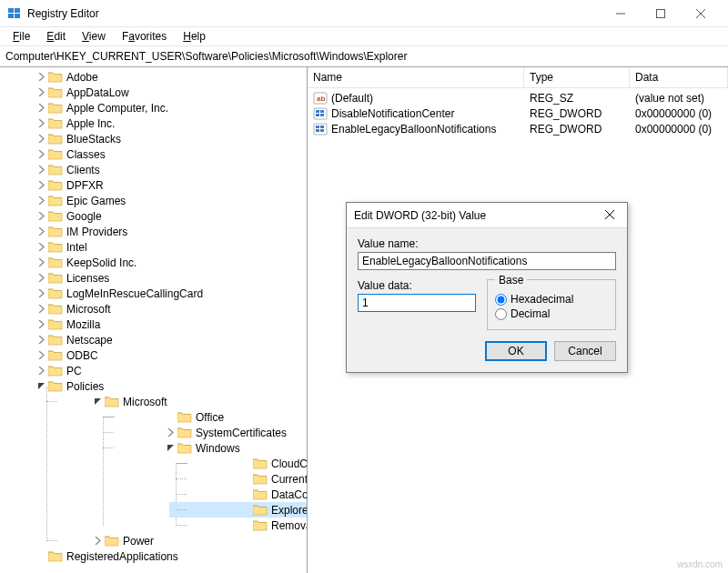 The image size is (728, 573). I want to click on ok-button: OK, so click(516, 351).